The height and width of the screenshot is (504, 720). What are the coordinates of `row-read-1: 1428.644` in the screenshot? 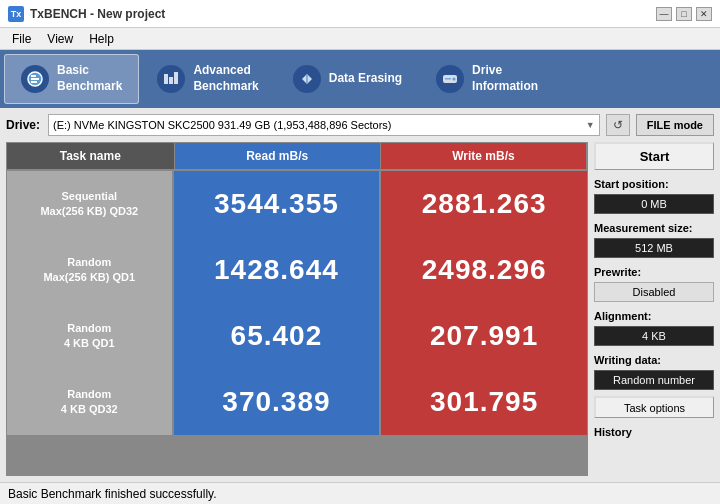 It's located at (277, 270).